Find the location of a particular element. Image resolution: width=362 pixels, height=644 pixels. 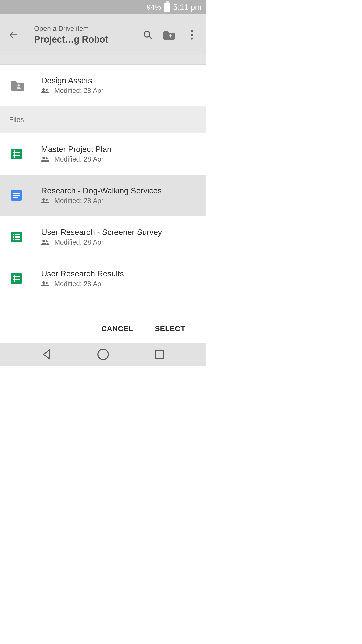

files-section-header: Files is located at coordinates (103, 120).